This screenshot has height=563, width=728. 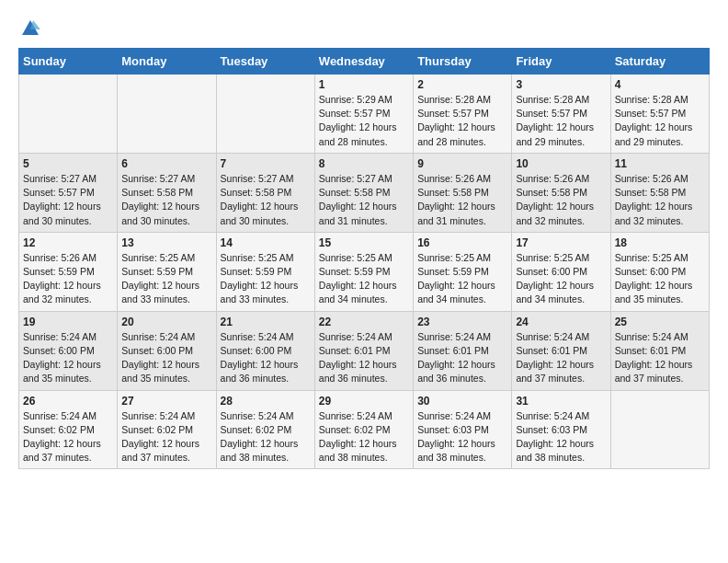 What do you see at coordinates (660, 85) in the screenshot?
I see `day-number: 4` at bounding box center [660, 85].